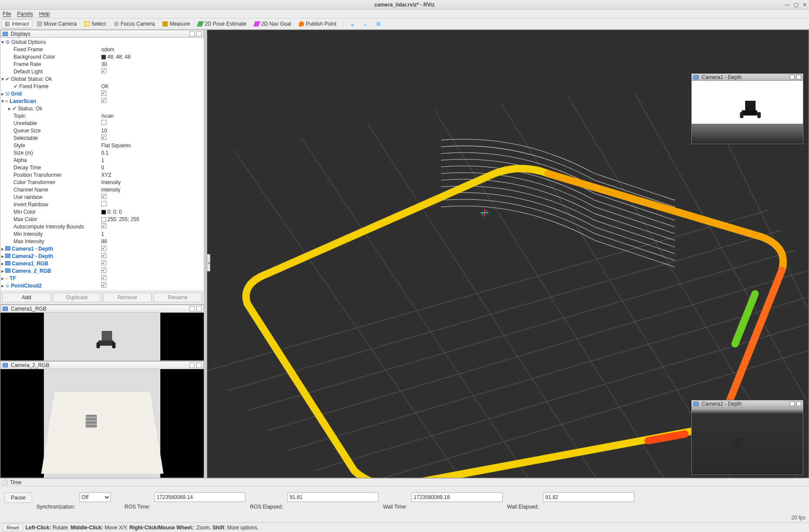 The image size is (809, 532). I want to click on fixed-frame-key: Fixed Frame, so click(28, 50).